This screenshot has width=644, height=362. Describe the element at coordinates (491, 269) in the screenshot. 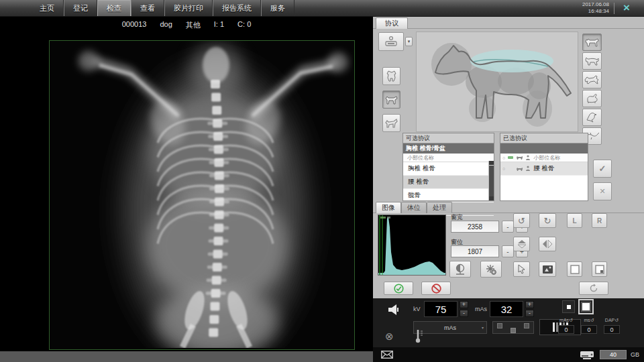

I see `sparkle-gear-icon` at that location.